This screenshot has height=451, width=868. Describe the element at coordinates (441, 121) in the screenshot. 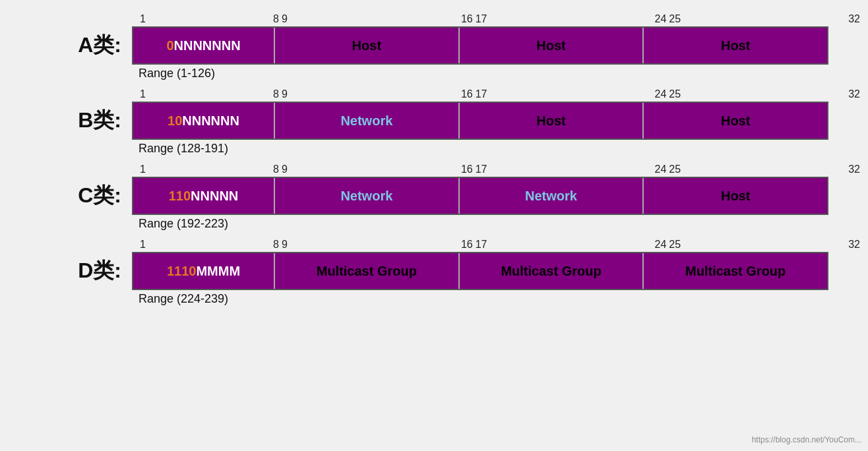

I see `diagram-row-1: B类:10NNNNNNNetworkHostHost` at that location.